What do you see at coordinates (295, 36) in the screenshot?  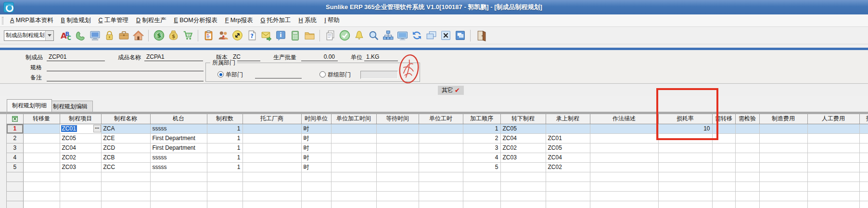 I see `calculator-icon` at bounding box center [295, 36].